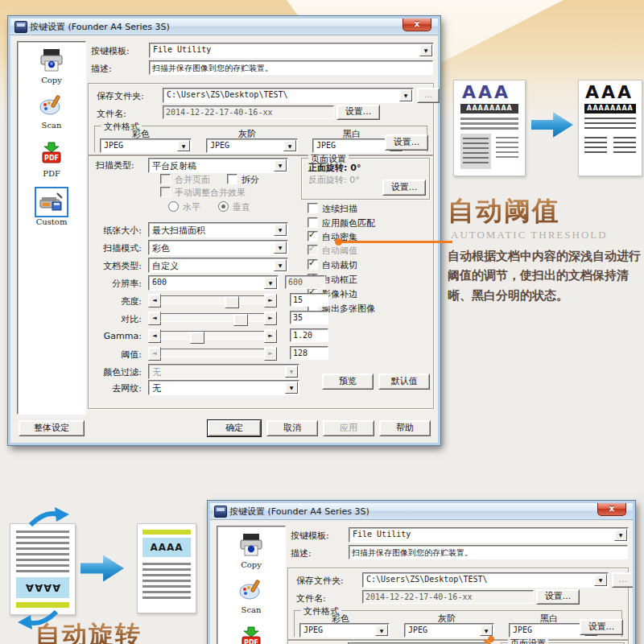 This screenshot has width=644, height=644. What do you see at coordinates (404, 382) in the screenshot?
I see `defaults-button: 默认值` at bounding box center [404, 382].